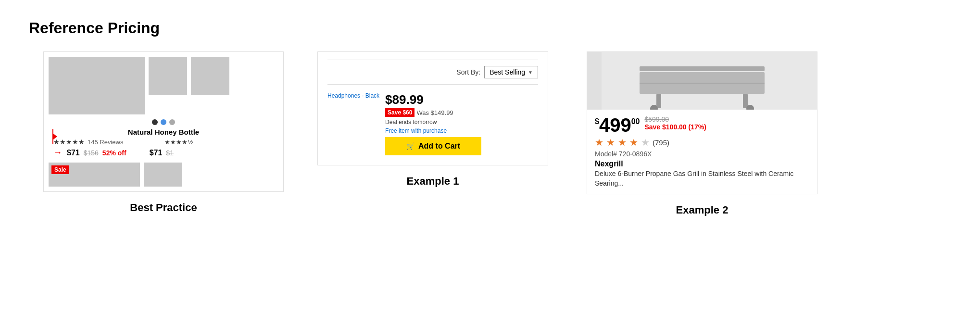 The height and width of the screenshot is (327, 980). Describe the element at coordinates (597, 122) in the screenshot. I see `ex2-dollar-sign: $` at that location.